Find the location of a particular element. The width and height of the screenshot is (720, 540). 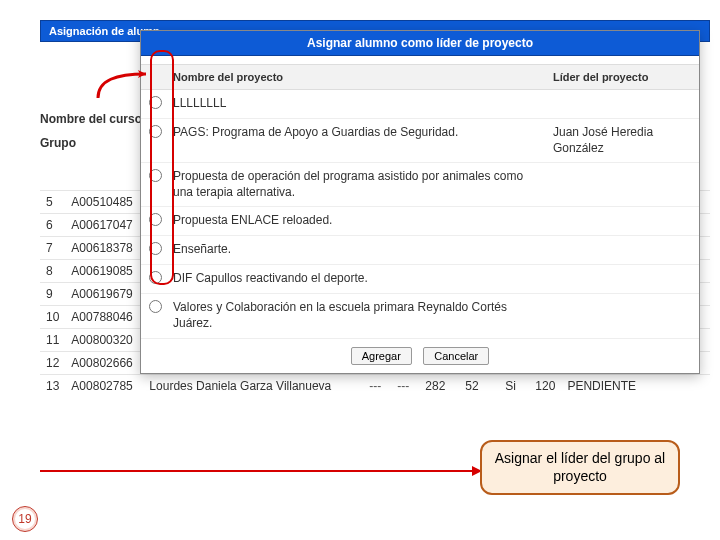

project-row: Valores y Colaboración en la escuela pri… is located at coordinates (420, 316).